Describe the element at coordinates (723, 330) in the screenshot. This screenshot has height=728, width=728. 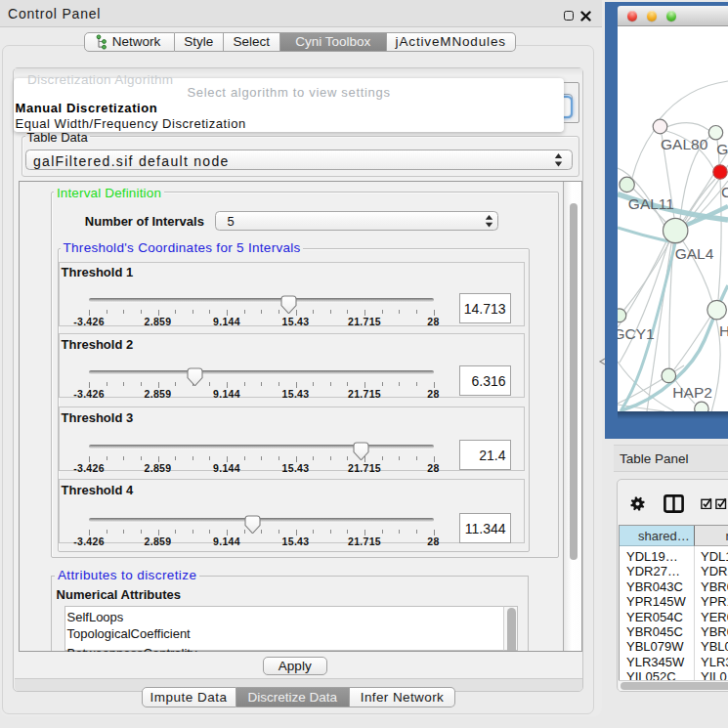
I see `svg-text: HSF1` at that location.